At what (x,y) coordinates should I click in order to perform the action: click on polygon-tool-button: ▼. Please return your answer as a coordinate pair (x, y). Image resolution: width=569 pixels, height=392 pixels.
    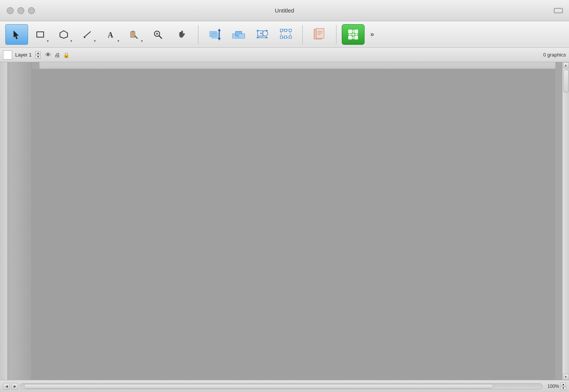
    Looking at the image, I should click on (64, 34).